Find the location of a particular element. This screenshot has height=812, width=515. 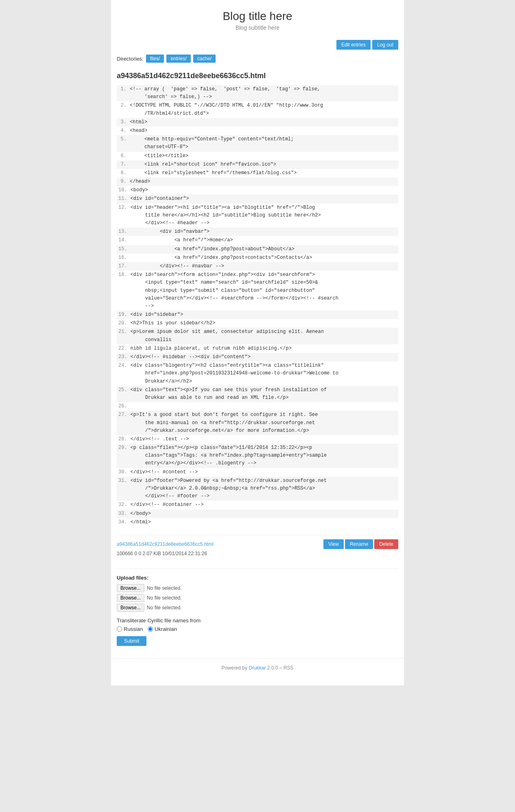

header: Blog title here Blog subtitle here is located at coordinates (258, 19).